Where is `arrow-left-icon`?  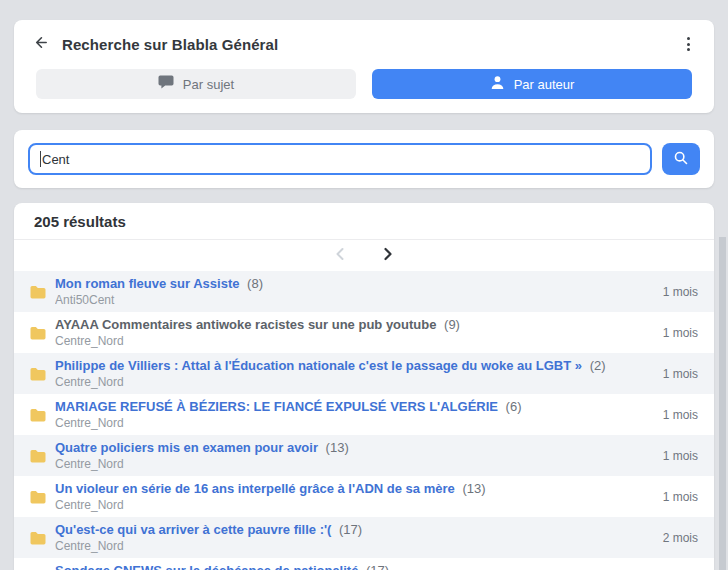 arrow-left-icon is located at coordinates (40, 44).